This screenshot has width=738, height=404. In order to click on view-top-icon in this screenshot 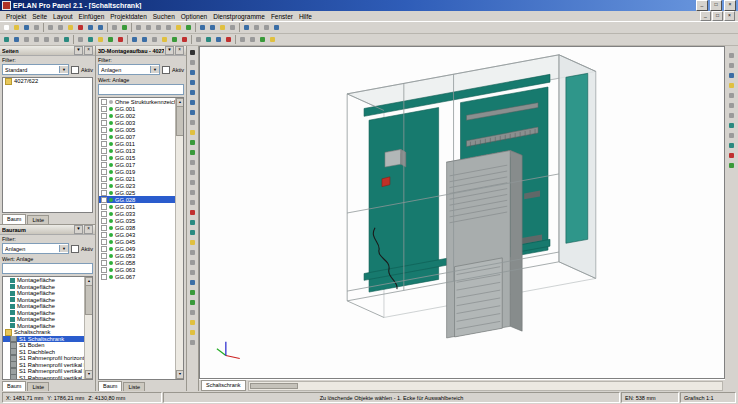, I will do `click(732, 96)`.